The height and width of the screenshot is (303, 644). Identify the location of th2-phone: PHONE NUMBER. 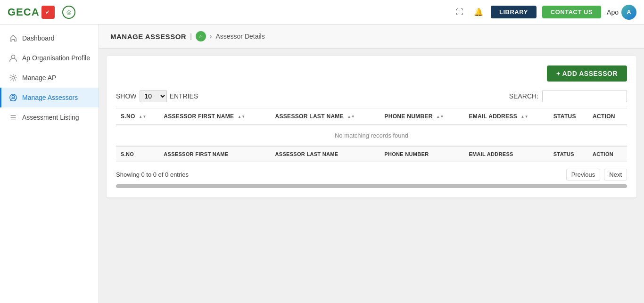
(421, 154).